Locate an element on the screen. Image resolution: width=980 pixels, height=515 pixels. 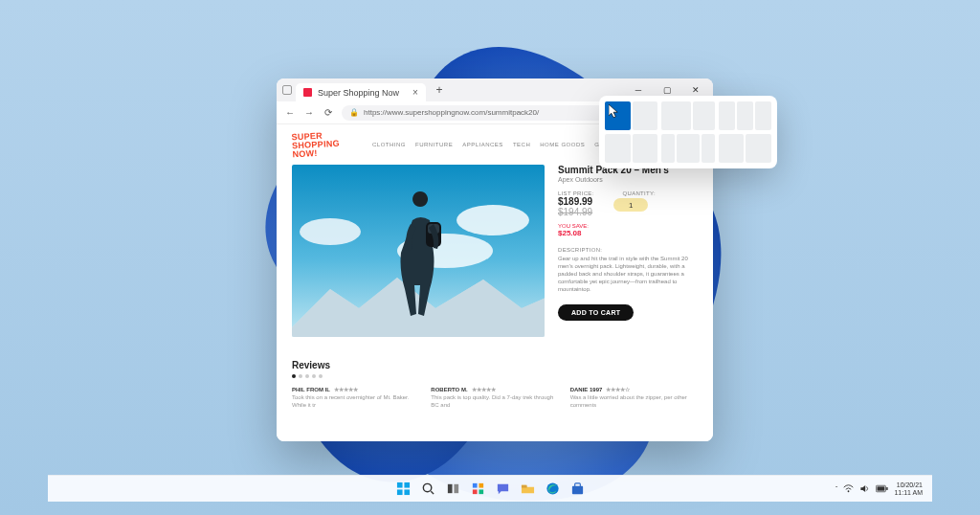
price: $189.99 is located at coordinates (575, 201).